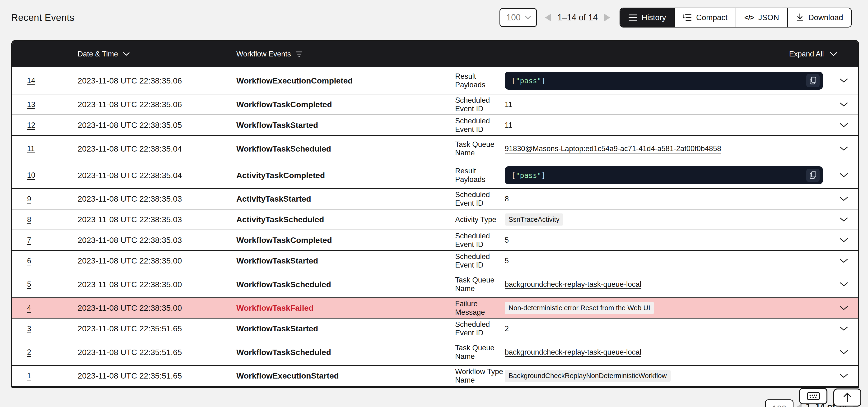 This screenshot has height=407, width=868. I want to click on event-row: 7 2023-11-08 UTC 22:38:35.03 WorkflowTas…, so click(435, 240).